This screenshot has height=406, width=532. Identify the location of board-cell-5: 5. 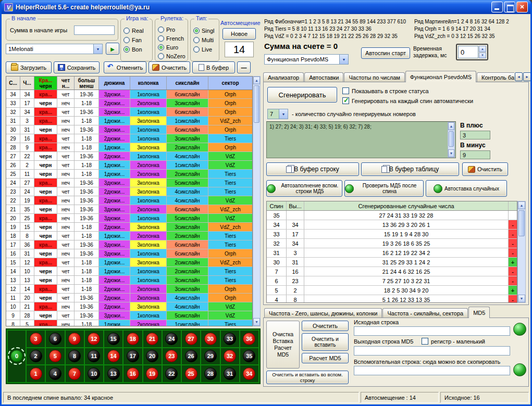
(55, 357).